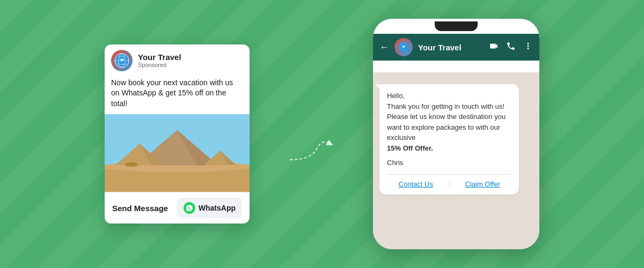 Image resolution: width=644 pixels, height=268 pixels. What do you see at coordinates (217, 208) in the screenshot?
I see `whatsapp-label: WhatsApp` at bounding box center [217, 208].